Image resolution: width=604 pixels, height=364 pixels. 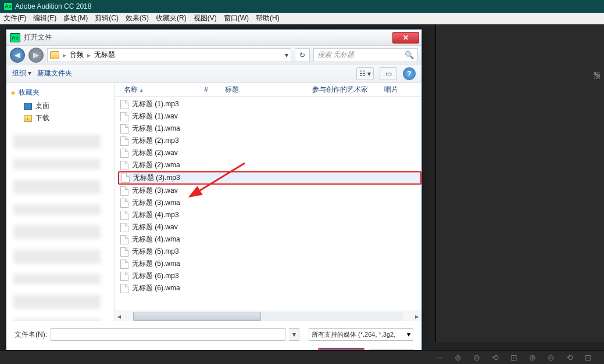 What do you see at coordinates (155, 116) in the screenshot?
I see `file-name: 无标题 (1).wav` at bounding box center [155, 116].